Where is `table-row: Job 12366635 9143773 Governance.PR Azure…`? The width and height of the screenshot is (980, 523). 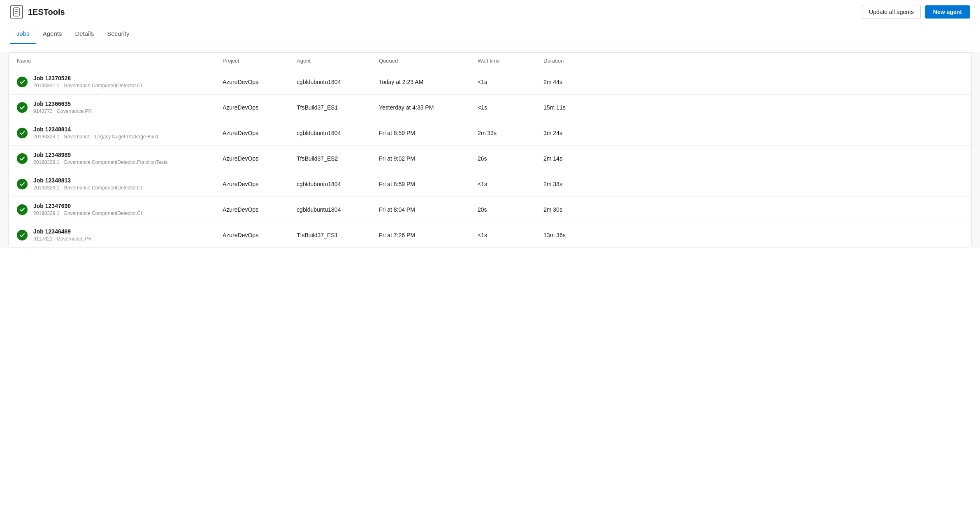 table-row: Job 12366635 9143773 Governance.PR Azure… is located at coordinates (490, 107).